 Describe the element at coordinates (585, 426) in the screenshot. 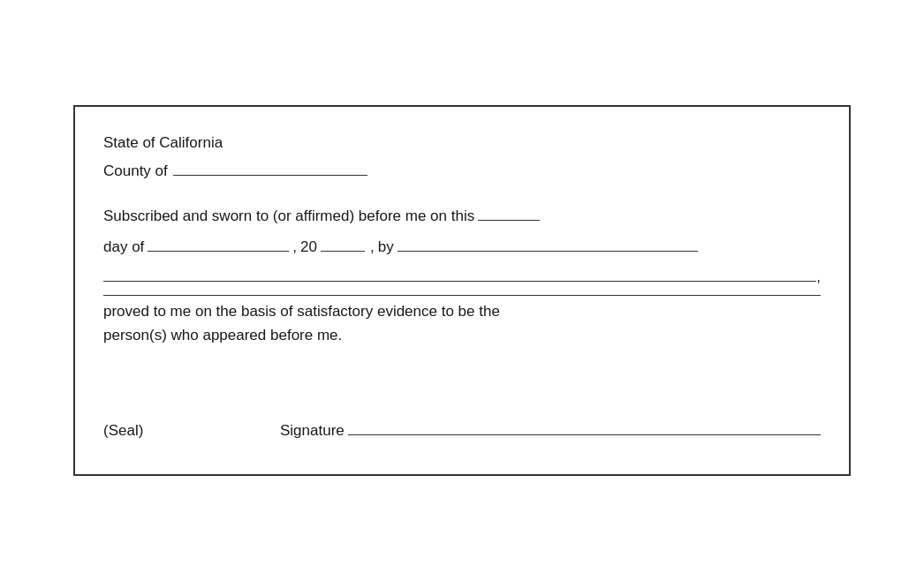

I see `signature-field` at that location.